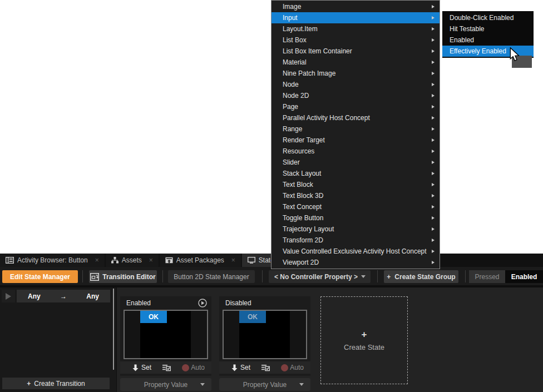 The width and height of the screenshot is (543, 392). Describe the element at coordinates (356, 62) in the screenshot. I see `menu-item: Material` at that location.